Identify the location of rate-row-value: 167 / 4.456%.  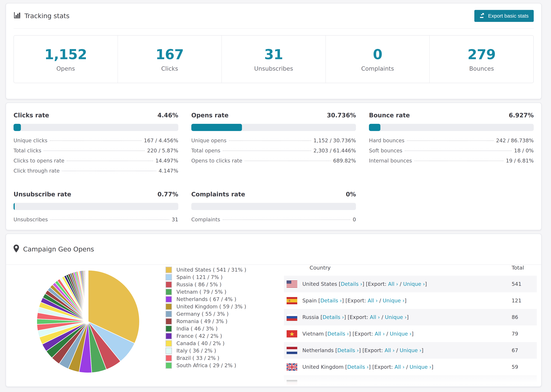
(161, 140).